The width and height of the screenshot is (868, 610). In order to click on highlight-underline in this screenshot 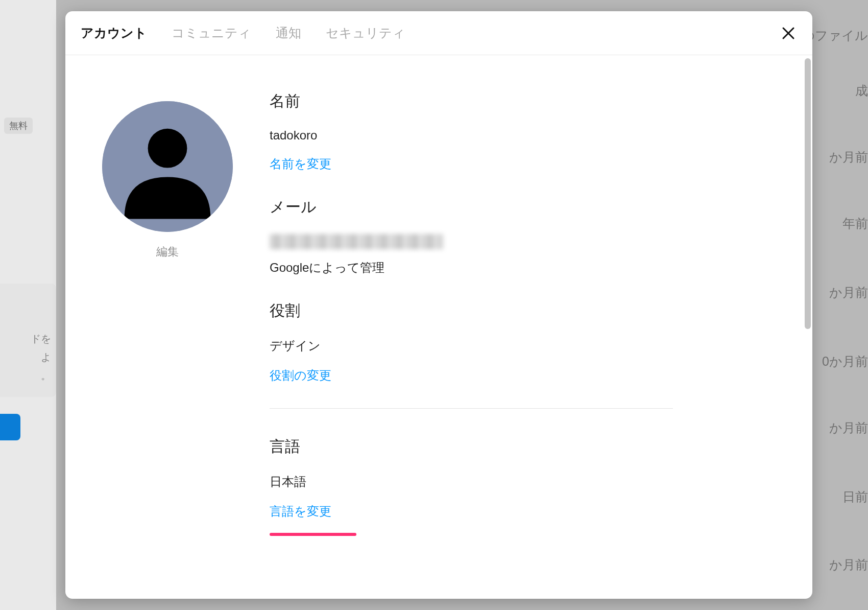, I will do `click(313, 534)`.